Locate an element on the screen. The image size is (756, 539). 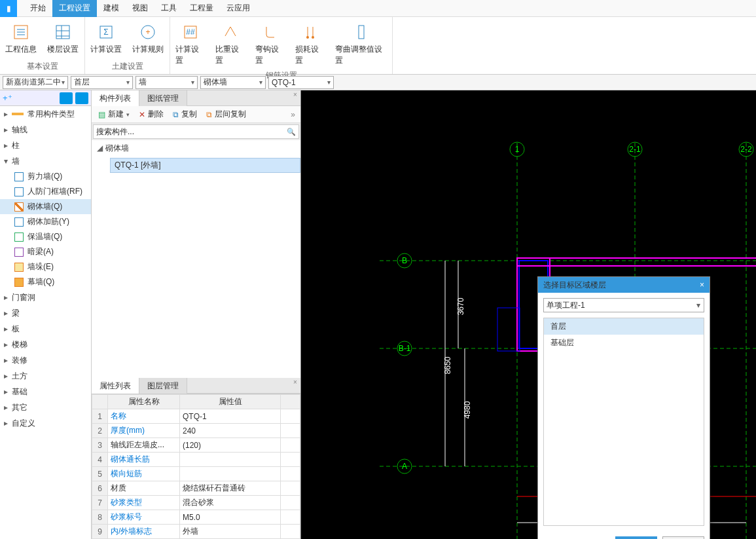
floor-item-base: 基础层 is located at coordinates (624, 343).